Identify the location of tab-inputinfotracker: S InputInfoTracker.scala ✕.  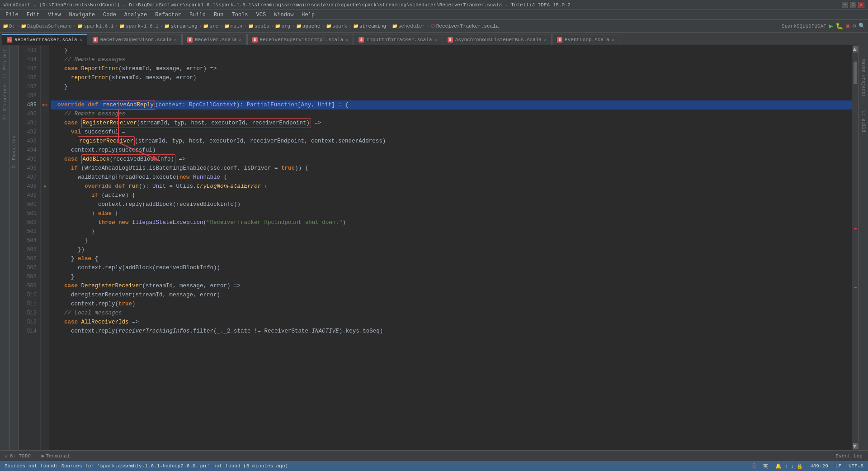
(398, 39).